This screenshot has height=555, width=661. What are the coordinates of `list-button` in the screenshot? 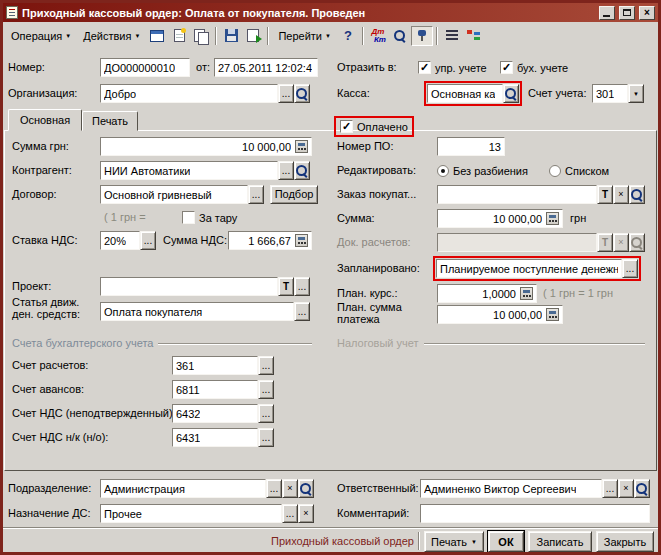 It's located at (452, 36).